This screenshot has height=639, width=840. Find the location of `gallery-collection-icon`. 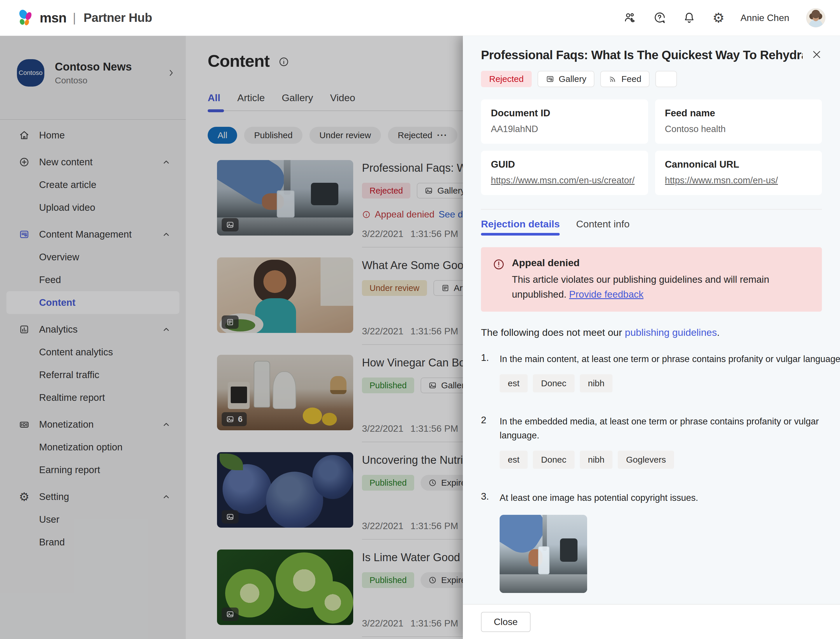

gallery-collection-icon is located at coordinates (550, 79).